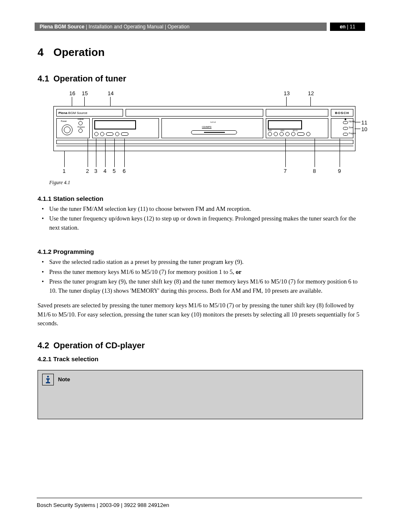 The width and height of the screenshot is (398, 532). What do you see at coordinates (352, 27) in the screenshot?
I see `header-page: 11` at bounding box center [352, 27].